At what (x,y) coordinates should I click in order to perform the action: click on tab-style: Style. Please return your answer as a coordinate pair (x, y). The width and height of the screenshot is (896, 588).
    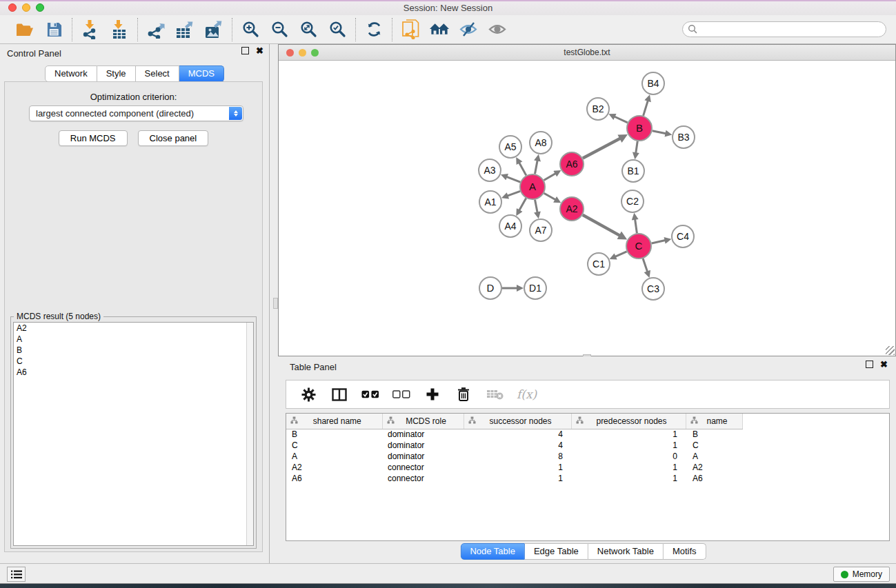
    Looking at the image, I should click on (117, 74).